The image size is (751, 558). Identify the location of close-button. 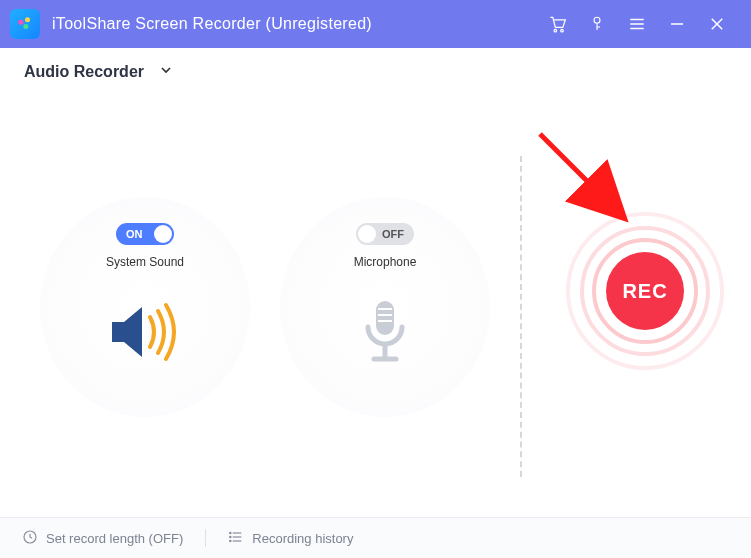
(717, 24).